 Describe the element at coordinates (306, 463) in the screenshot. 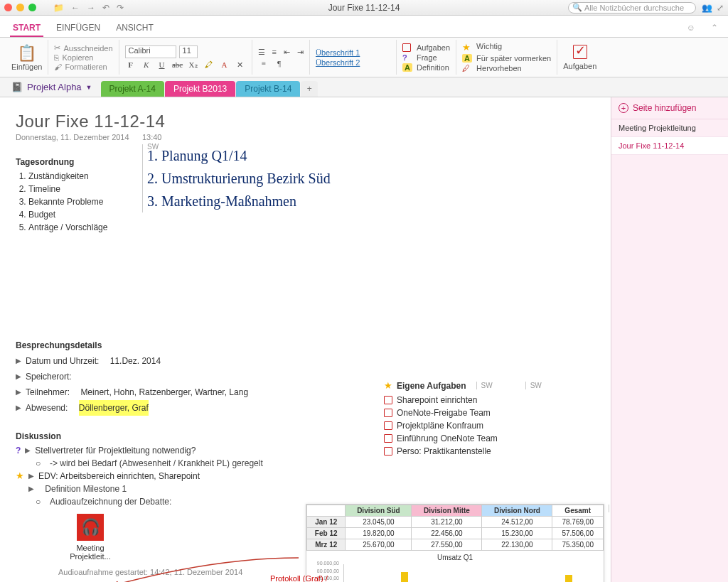

I see `discussion-sub: ○ -> wird bei Bedarf (Abwesenheit / Kran…` at that location.